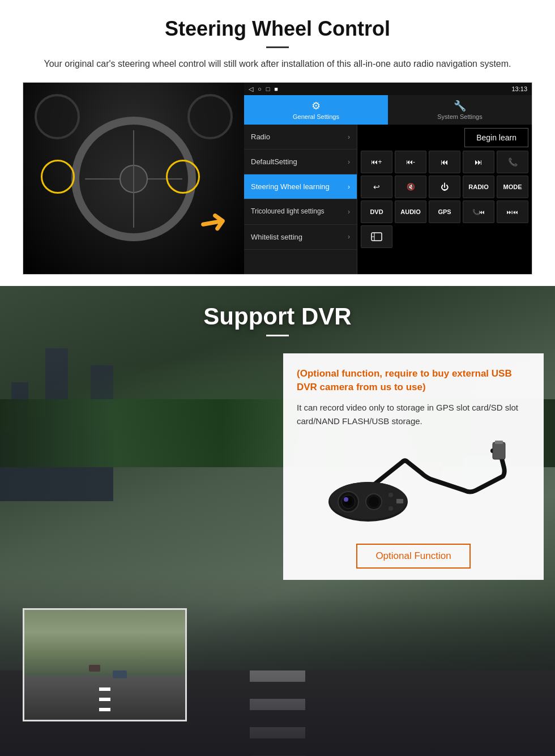  What do you see at coordinates (261, 137) in the screenshot?
I see `menu-radio-label: Radio` at bounding box center [261, 137].